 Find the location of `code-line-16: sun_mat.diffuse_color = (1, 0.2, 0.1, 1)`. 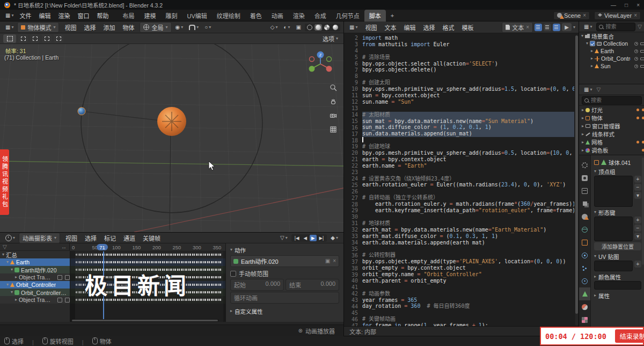

code-line-16: sun_mat.diffuse_color = (1, 0.2, 0.1, 1) is located at coordinates (468, 127).